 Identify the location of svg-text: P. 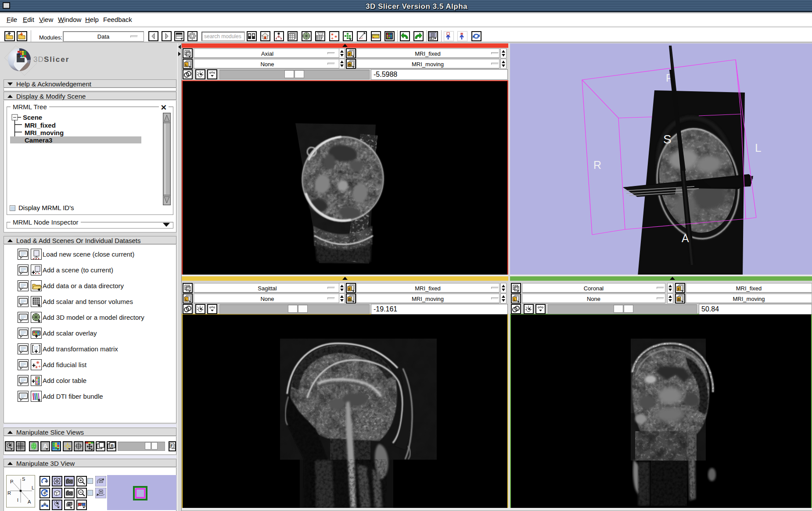
(11, 482).